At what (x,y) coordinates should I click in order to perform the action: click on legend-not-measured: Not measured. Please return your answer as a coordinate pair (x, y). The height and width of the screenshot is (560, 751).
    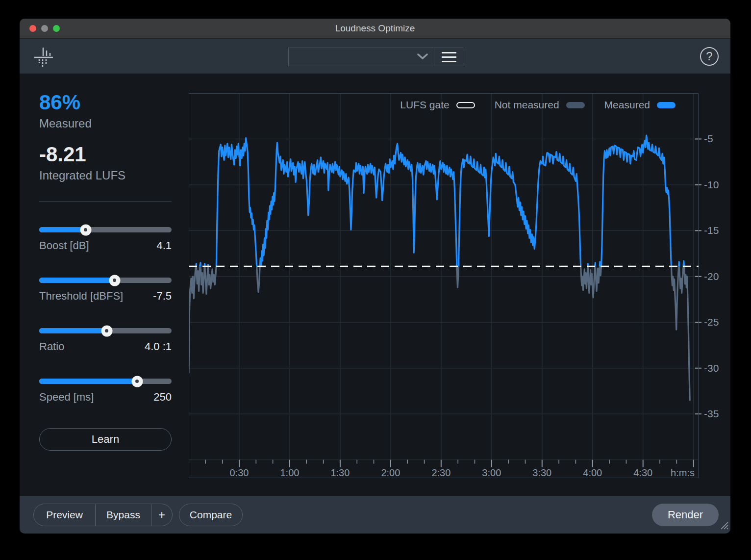
    Looking at the image, I should click on (540, 105).